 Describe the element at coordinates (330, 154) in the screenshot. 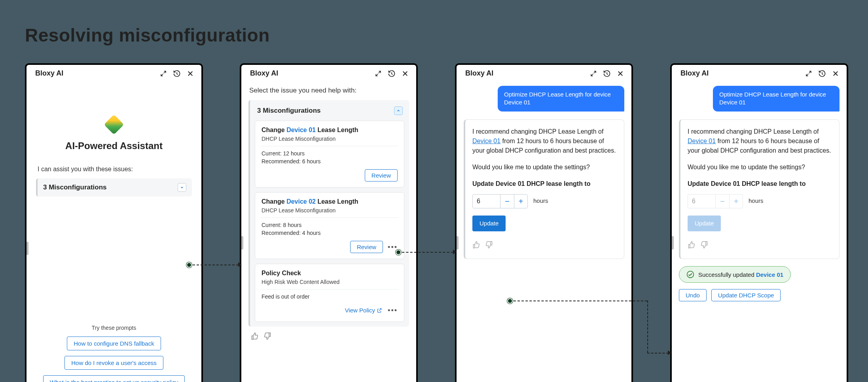

I see `misconfig-card: Change Device 01 Lease Length DHCP Lease…` at that location.